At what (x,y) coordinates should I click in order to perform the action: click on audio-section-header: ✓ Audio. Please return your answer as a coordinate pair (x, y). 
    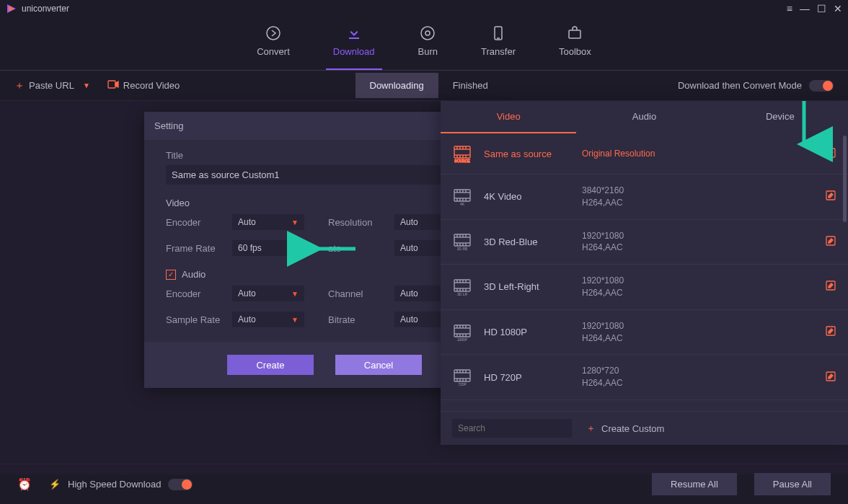
    Looking at the image, I should click on (324, 274).